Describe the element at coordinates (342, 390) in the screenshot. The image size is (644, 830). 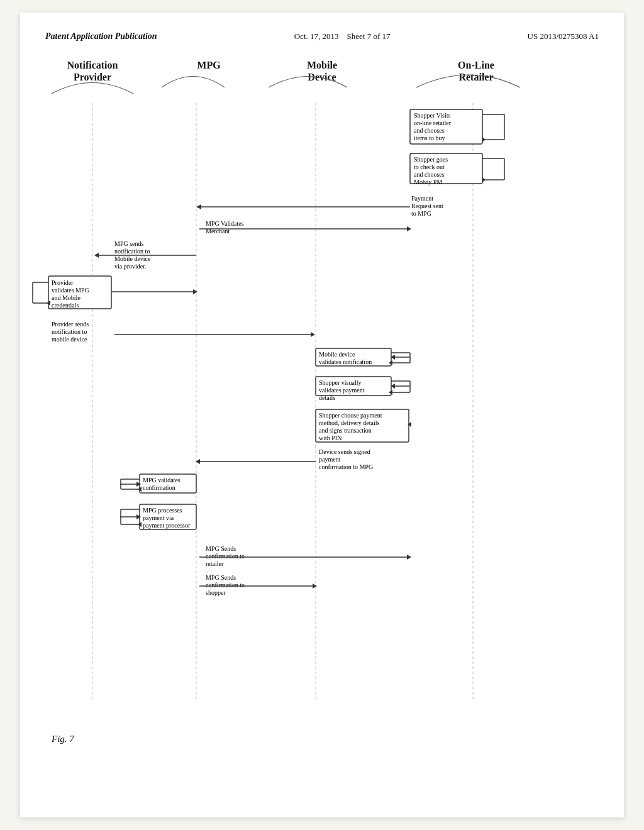
I see `svg-text: validates payment` at that location.